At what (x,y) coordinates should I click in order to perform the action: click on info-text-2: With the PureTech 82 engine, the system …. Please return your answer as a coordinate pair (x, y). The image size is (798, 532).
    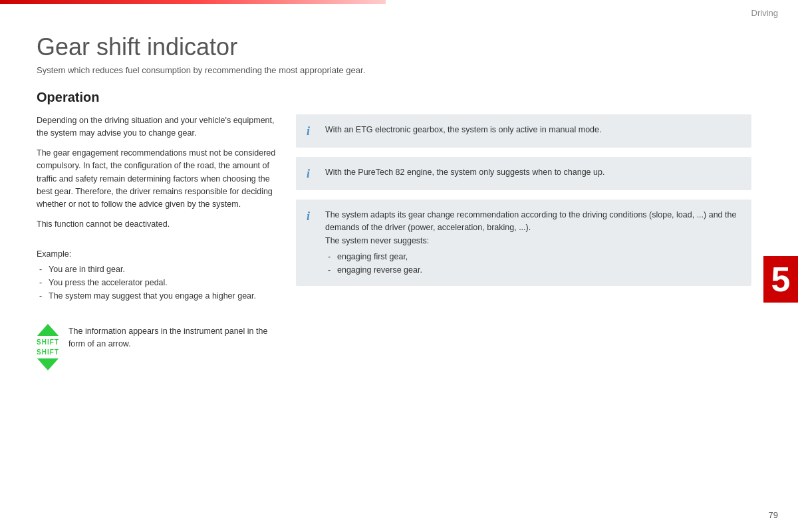
    Looking at the image, I should click on (465, 173).